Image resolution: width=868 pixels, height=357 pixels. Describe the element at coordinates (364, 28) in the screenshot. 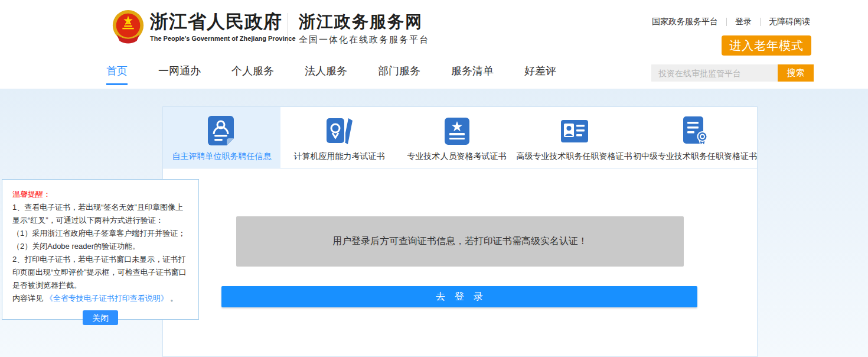

I see `site-title-service: 浙江政务服务网 全国一体化在线政务服务平台` at that location.